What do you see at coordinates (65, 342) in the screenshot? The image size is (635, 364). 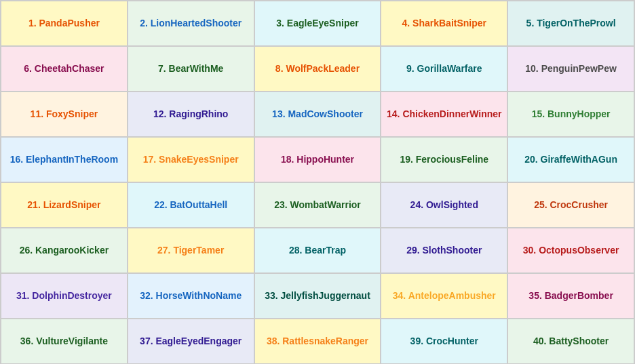 I see `cell-36: 36. VultureVigilante` at bounding box center [65, 342].